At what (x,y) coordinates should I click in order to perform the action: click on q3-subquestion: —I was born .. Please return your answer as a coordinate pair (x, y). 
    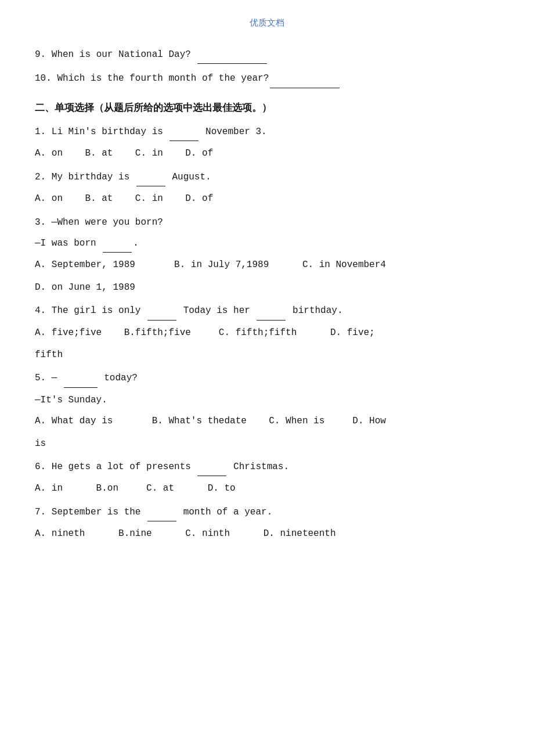
    Looking at the image, I should click on (267, 244).